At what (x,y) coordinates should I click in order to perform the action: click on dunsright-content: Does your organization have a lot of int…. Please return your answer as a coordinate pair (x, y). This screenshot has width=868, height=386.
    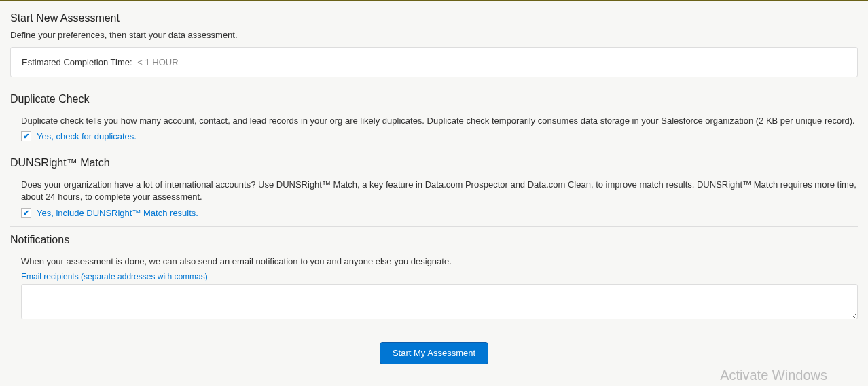
    Looking at the image, I should click on (434, 196).